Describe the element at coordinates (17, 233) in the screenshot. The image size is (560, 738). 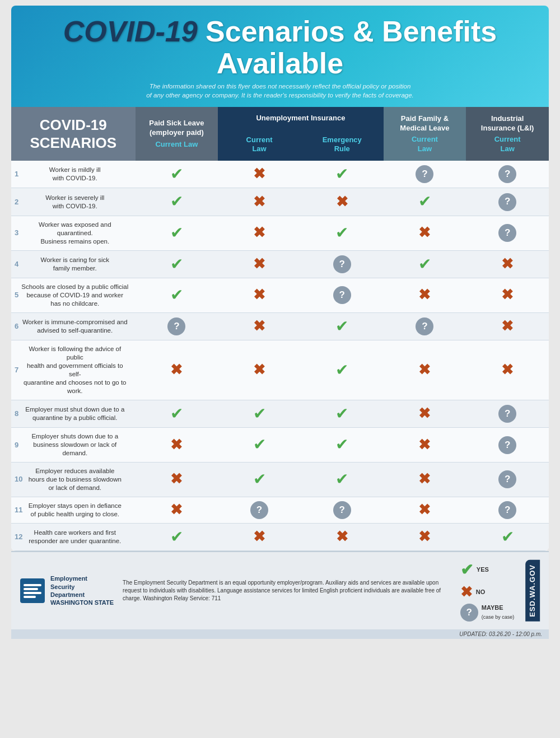
I see `row-num: 3` at that location.